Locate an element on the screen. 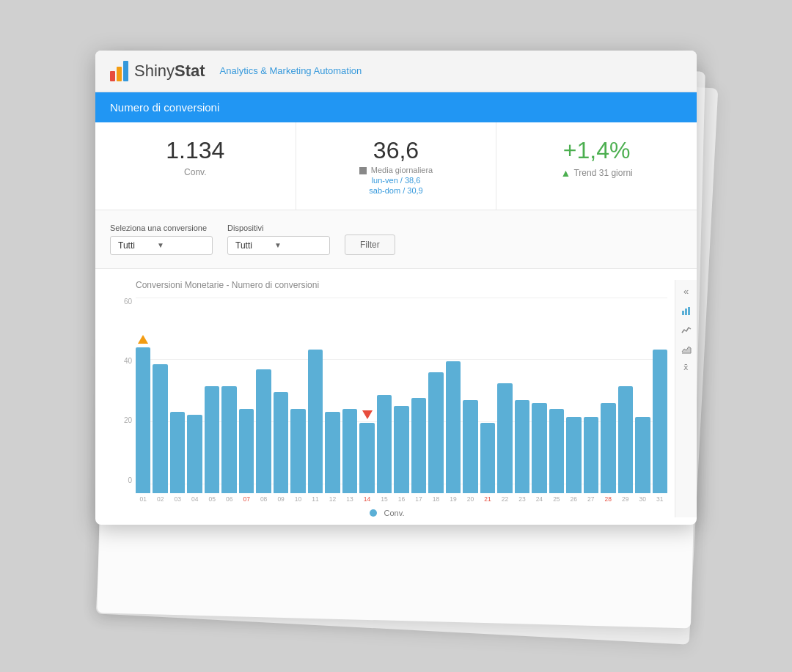  bar-x-label: 06 is located at coordinates (229, 499).